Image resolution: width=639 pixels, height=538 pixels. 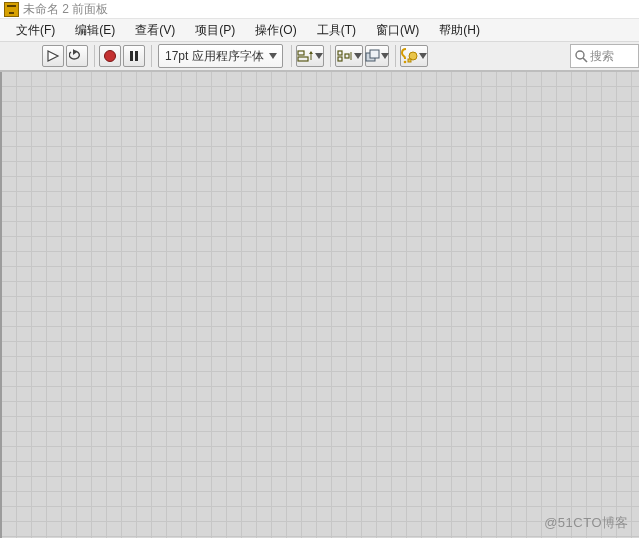 What do you see at coordinates (345, 56) in the screenshot?
I see `distribute-objects-icon` at bounding box center [345, 56].